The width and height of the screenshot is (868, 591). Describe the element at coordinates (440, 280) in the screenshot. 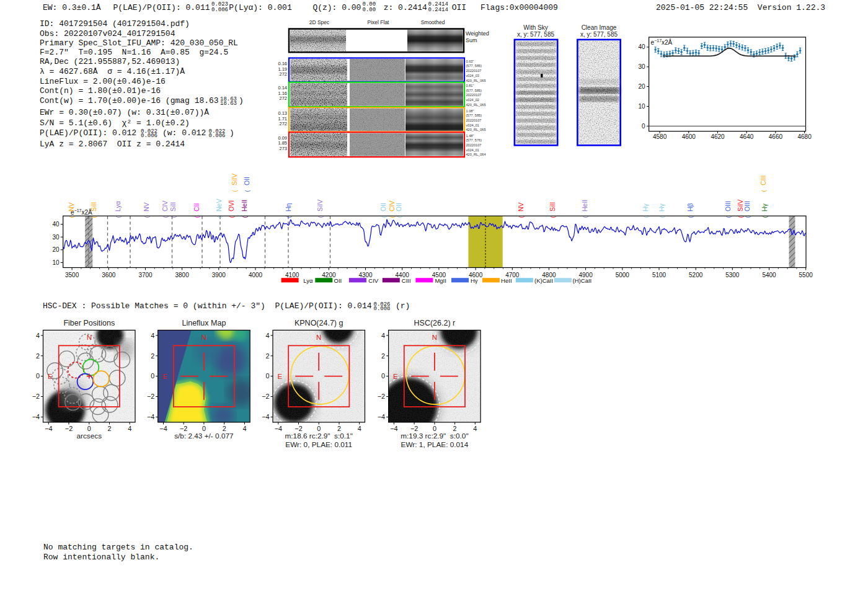

I see `svg-text: MgII` at that location.